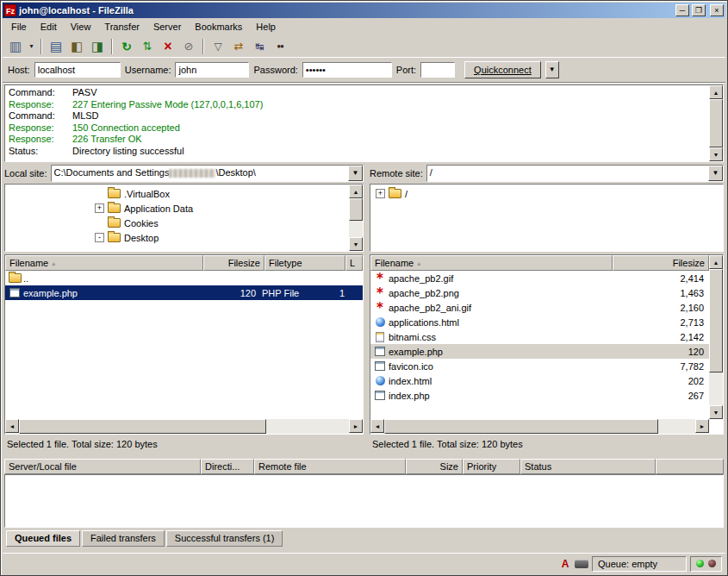 This screenshot has height=576, width=728. Describe the element at coordinates (588, 466) in the screenshot. I see `queue-column-status: Status` at that location.